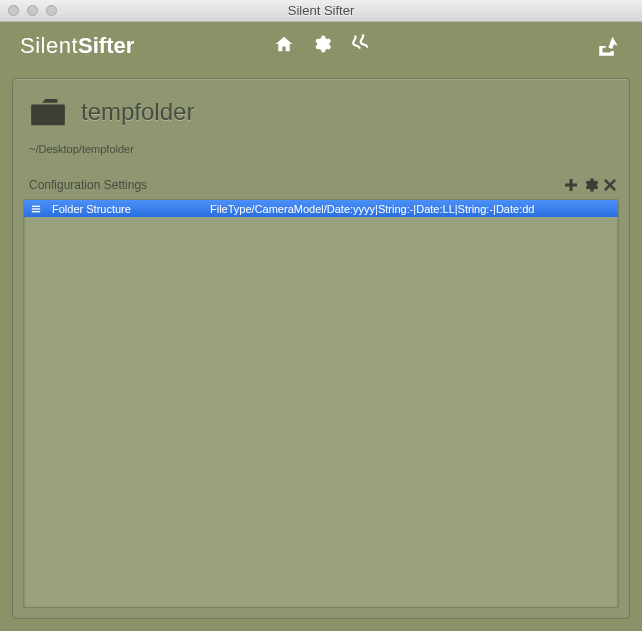 Image resolution: width=642 pixels, height=631 pixels. Describe the element at coordinates (321, 10) in the screenshot. I see `window-title: Silent Sifter` at that location.